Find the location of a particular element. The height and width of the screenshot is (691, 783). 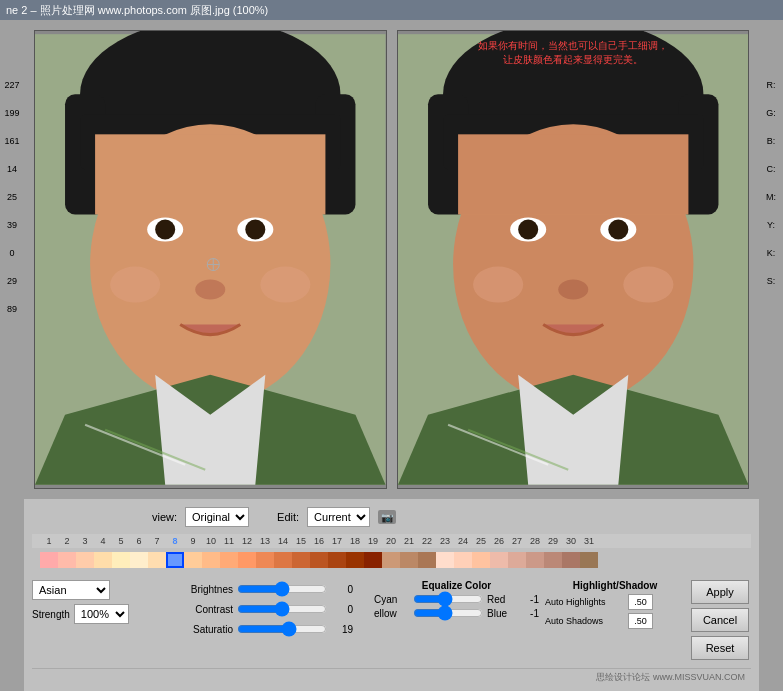

auto-highlights-row: Auto Highlights .50 is located at coordinates (615, 602).